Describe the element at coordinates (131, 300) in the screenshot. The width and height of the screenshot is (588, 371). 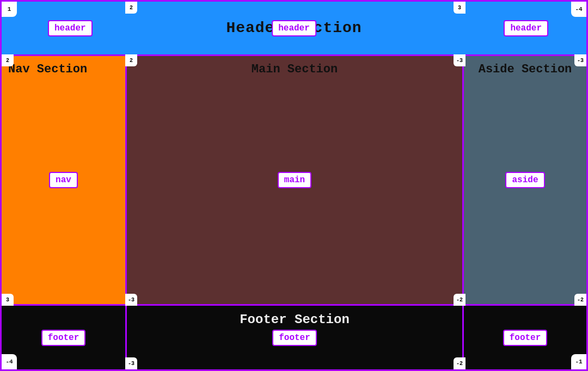
I see `marker-mid-col2-bot: -3` at that location.